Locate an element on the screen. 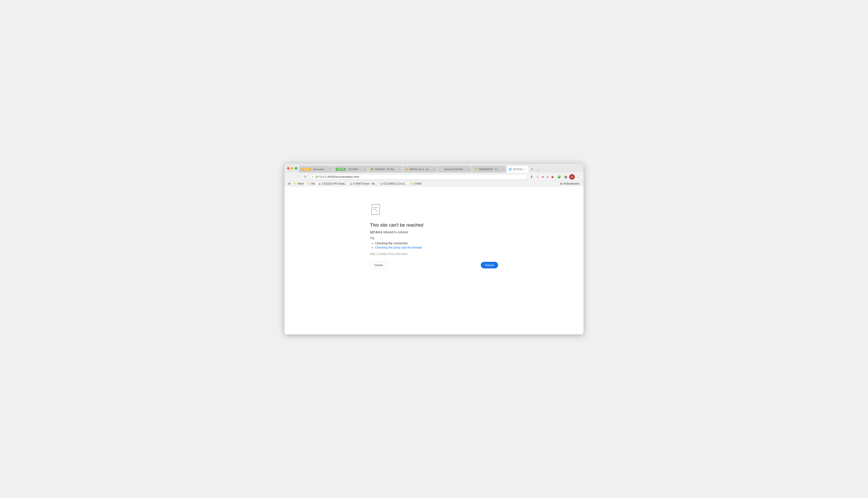 This screenshot has height=498, width=868. close-button is located at coordinates (288, 168).